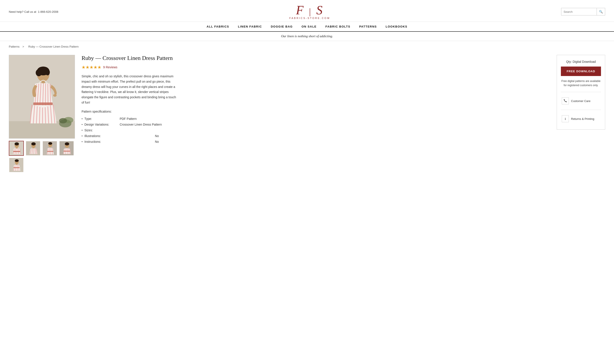  Describe the element at coordinates (307, 46) in the screenshot. I see `breadcrumb: Patterns > Ruby — Crossover Linen Dress …` at that location.